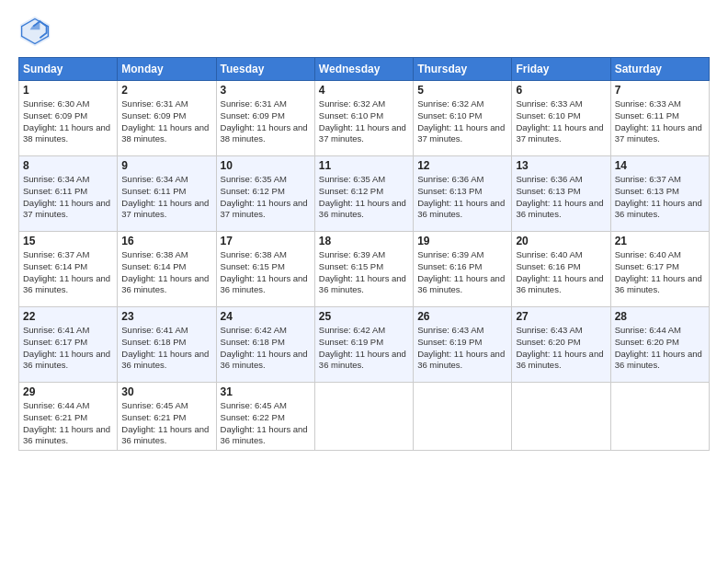 The image size is (728, 563). I want to click on day-number: 8, so click(68, 166).